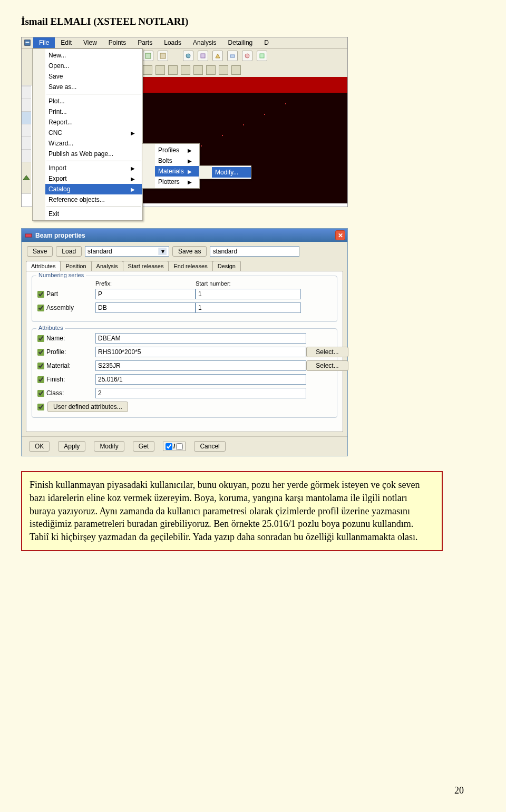 This screenshot has width=506, height=812. I want to click on group-legend: Numbering series, so click(61, 275).